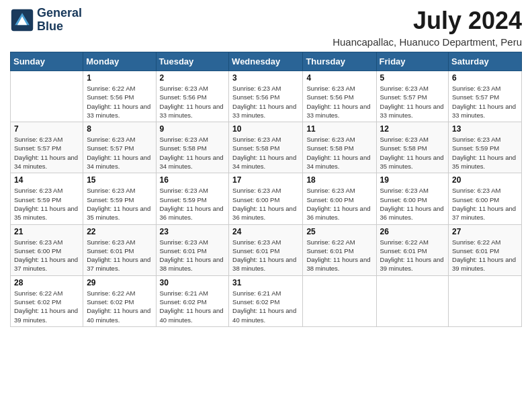 This screenshot has height=411, width=532. I want to click on day-number: 26, so click(412, 232).